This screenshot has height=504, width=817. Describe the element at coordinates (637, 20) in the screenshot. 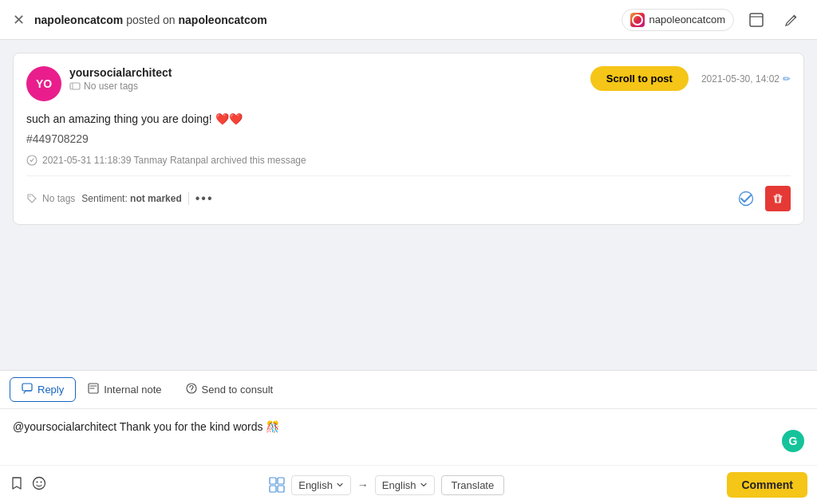

I see `instagram-icon` at that location.